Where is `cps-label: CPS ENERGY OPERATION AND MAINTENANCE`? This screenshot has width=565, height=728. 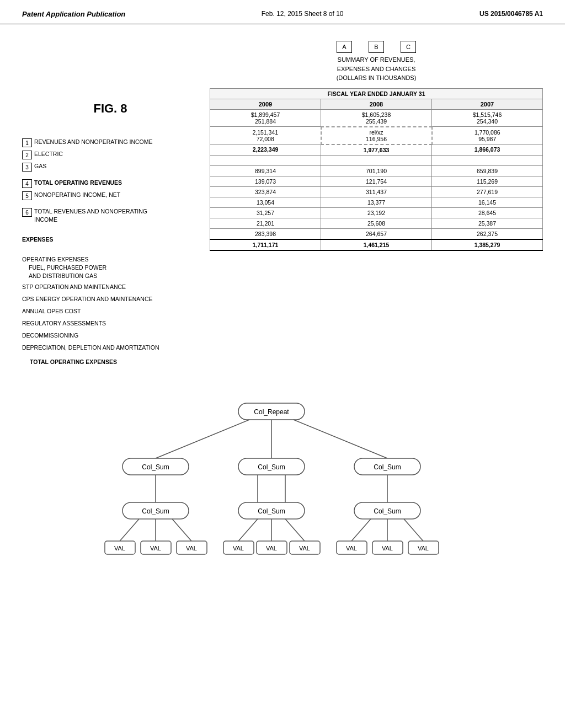
cps-label: CPS ENERGY OPERATION AND MAINTENANCE is located at coordinates (87, 299).